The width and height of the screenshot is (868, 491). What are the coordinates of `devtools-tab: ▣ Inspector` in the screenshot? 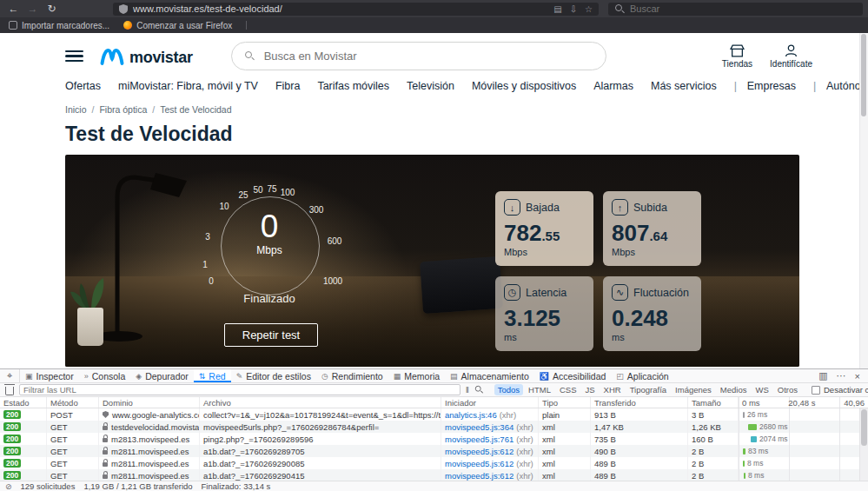 It's located at (50, 375).